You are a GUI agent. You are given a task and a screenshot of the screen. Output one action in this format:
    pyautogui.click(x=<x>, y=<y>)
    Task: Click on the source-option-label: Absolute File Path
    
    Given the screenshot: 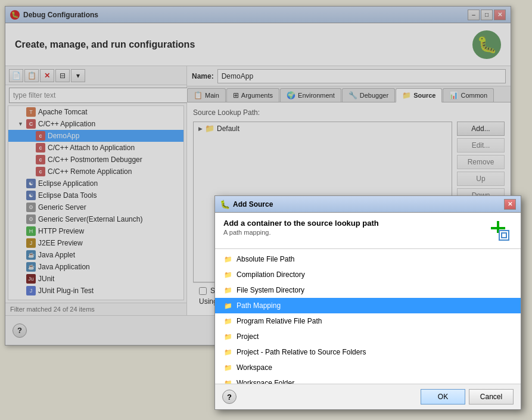 What is the action you would take?
    pyautogui.click(x=266, y=259)
    